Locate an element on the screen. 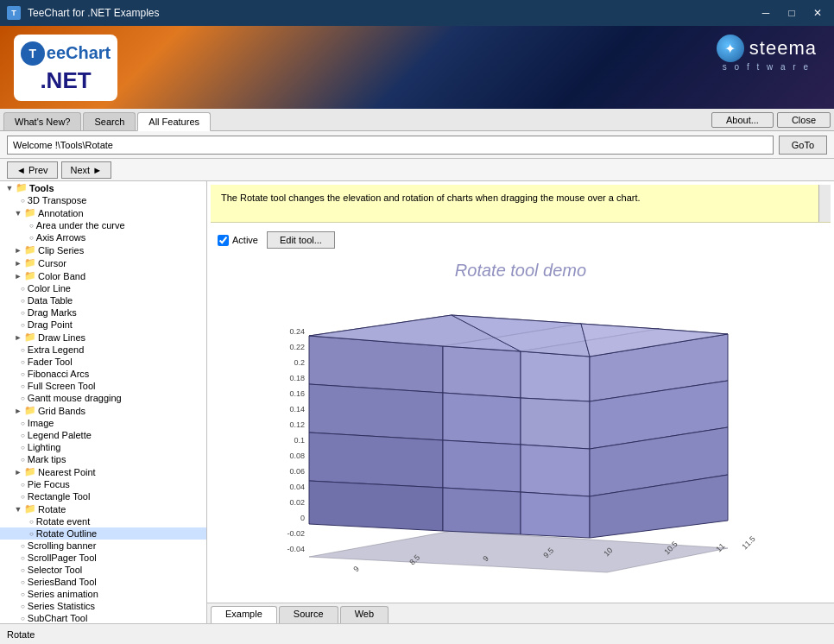 This screenshot has height=644, width=834. colorband-folder-icon: 📁 is located at coordinates (30, 276).